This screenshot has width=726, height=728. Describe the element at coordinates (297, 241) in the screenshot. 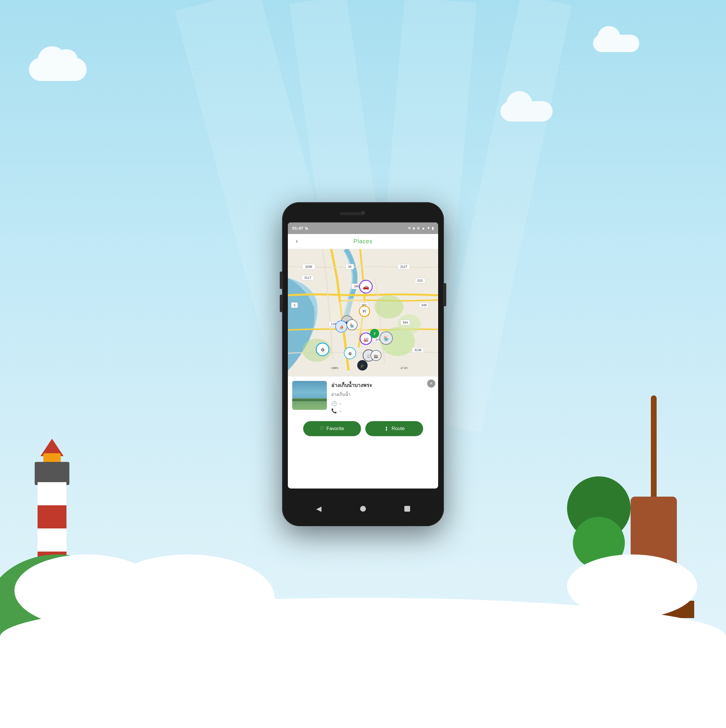

I see `back-button: ‹` at that location.